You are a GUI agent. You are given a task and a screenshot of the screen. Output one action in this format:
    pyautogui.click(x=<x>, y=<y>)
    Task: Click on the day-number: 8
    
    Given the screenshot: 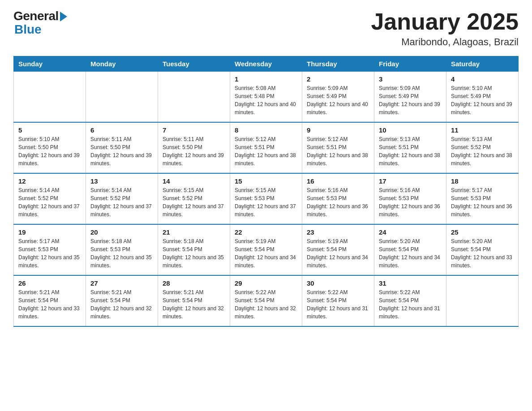 What is the action you would take?
    pyautogui.click(x=266, y=130)
    